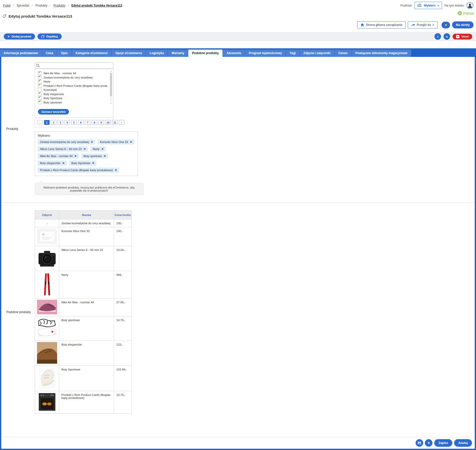 The image size is (476, 450). What do you see at coordinates (423, 25) in the screenshot?
I see `go-to-button: Przejdź do ▶` at bounding box center [423, 25].